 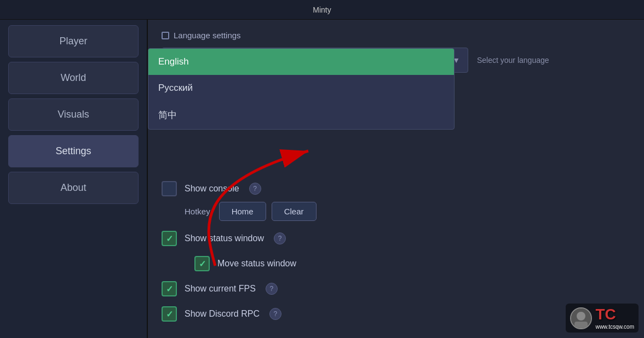 What do you see at coordinates (396, 35) in the screenshot?
I see `section-title: Language settings` at bounding box center [396, 35].